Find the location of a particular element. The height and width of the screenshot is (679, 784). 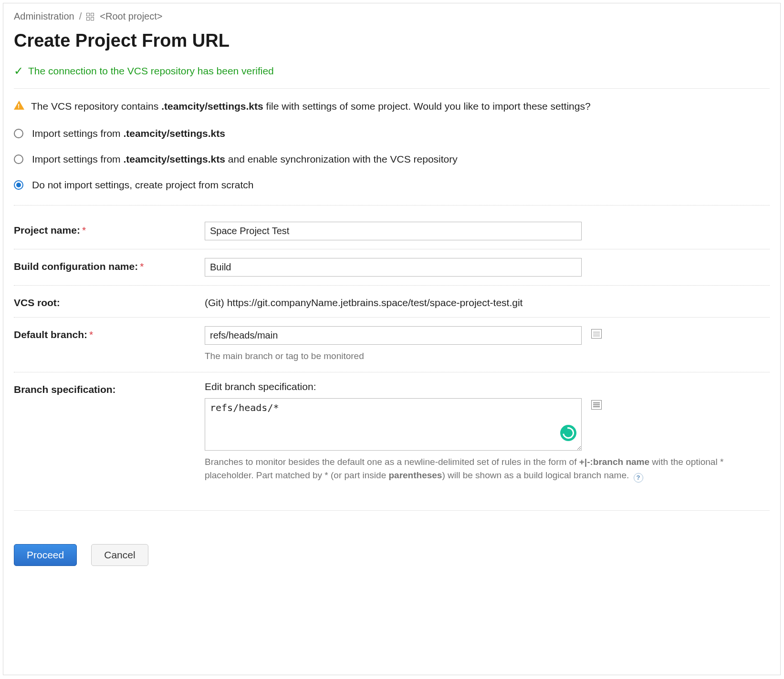

vcs-root-label: VCS root: is located at coordinates (109, 301).